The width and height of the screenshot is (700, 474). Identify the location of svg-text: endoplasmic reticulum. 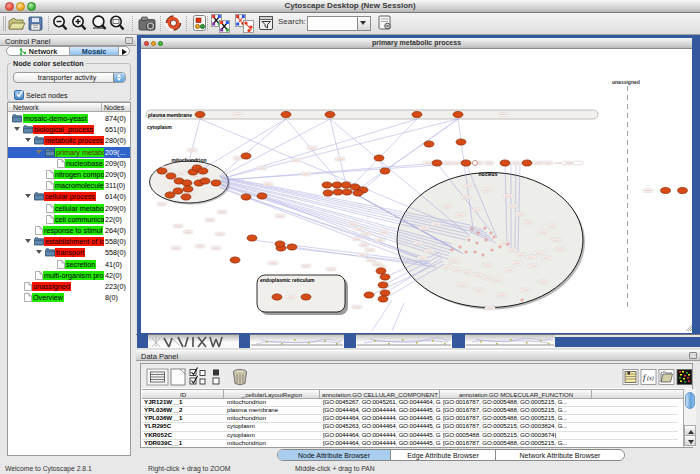
(288, 280).